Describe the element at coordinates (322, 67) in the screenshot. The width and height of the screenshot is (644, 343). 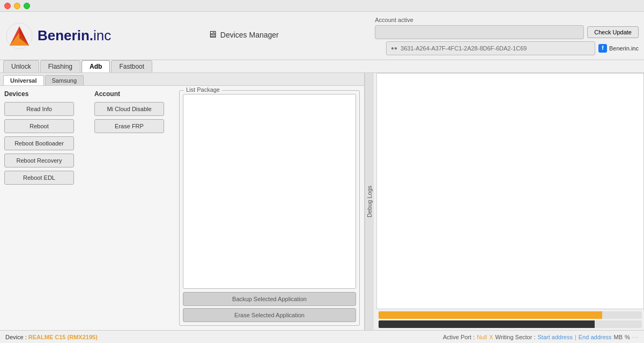
I see `tab-bar: Unlock Flashing Adb Fastboot` at that location.